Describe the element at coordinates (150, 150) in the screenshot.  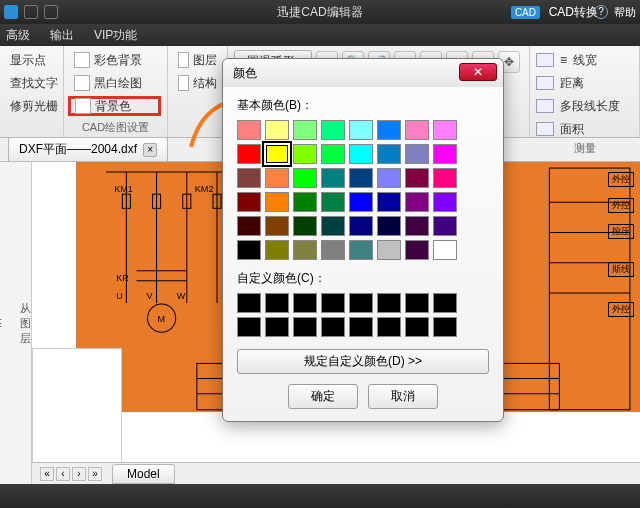
I see `close-icon: ×` at that location.